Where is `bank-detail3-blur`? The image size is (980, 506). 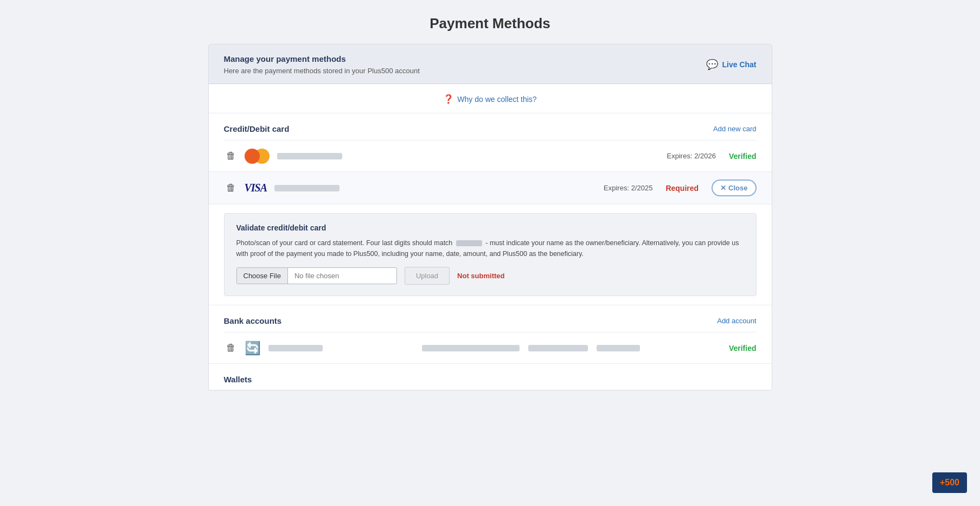
bank-detail3-blur is located at coordinates (618, 348).